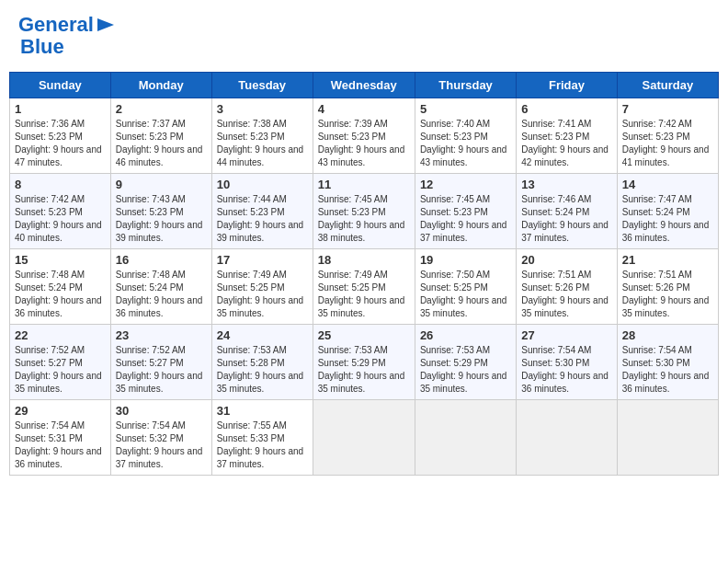  I want to click on day-number: 15, so click(61, 259).